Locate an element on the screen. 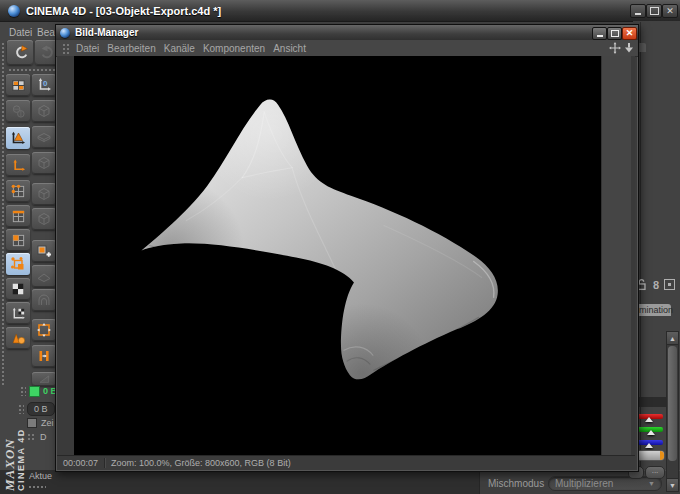 This screenshot has height=494, width=680. red-slider-handle is located at coordinates (649, 420).